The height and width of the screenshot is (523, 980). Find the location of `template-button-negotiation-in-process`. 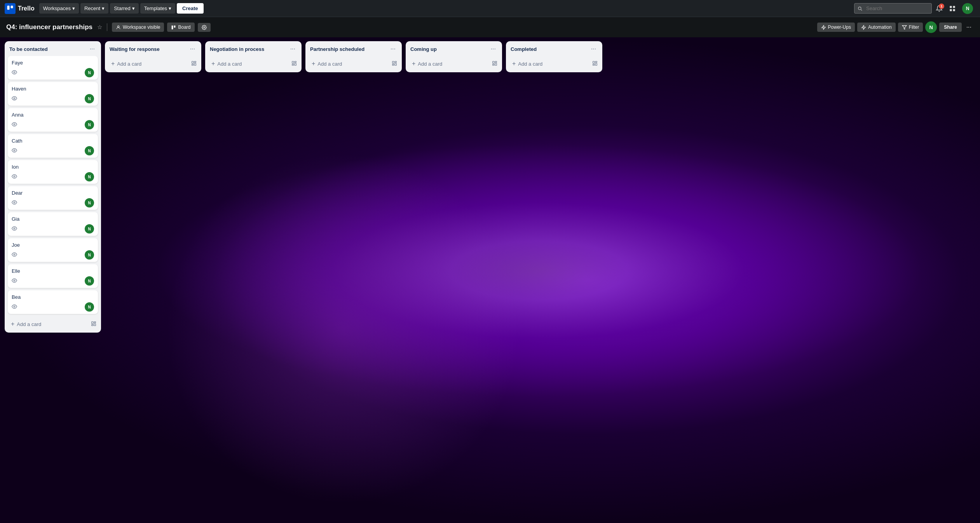

template-button-negotiation-in-process is located at coordinates (294, 64).